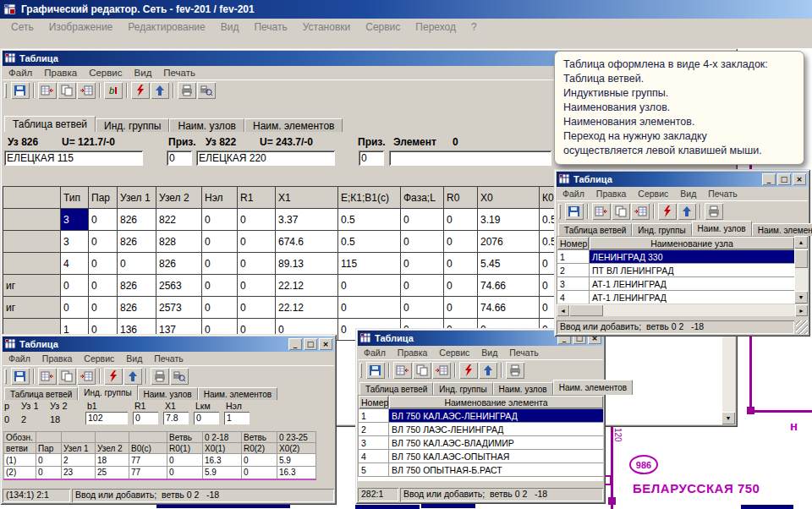 Image resolution: width=812 pixels, height=509 pixels. What do you see at coordinates (644, 465) in the screenshot?
I see `map-node-badge: 986` at bounding box center [644, 465].